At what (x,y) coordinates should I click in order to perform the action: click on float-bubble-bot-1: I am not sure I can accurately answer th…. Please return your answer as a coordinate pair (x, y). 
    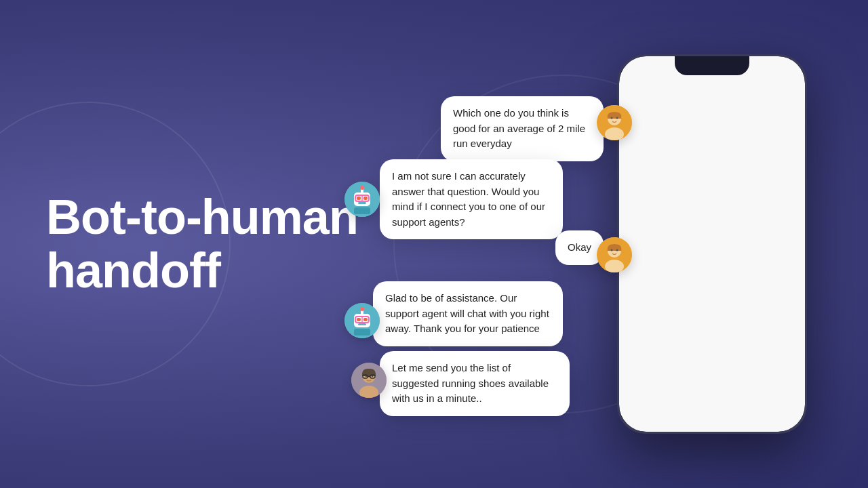
    Looking at the image, I should click on (471, 199).